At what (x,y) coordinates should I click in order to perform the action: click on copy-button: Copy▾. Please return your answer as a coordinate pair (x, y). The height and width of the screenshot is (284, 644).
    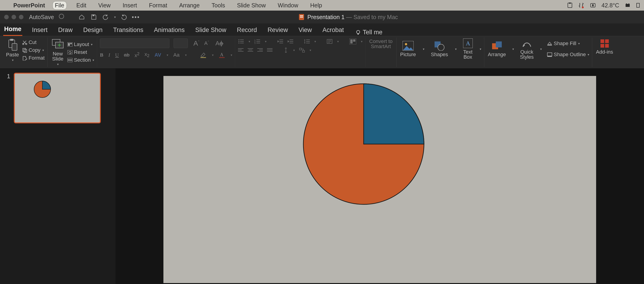
    Looking at the image, I should click on (34, 50).